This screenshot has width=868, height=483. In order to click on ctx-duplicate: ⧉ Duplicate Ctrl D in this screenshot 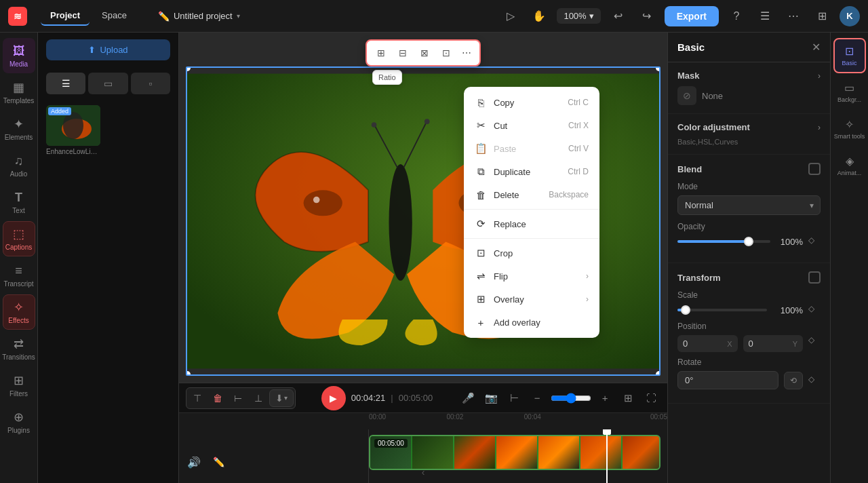, I will do `click(532, 172)`.